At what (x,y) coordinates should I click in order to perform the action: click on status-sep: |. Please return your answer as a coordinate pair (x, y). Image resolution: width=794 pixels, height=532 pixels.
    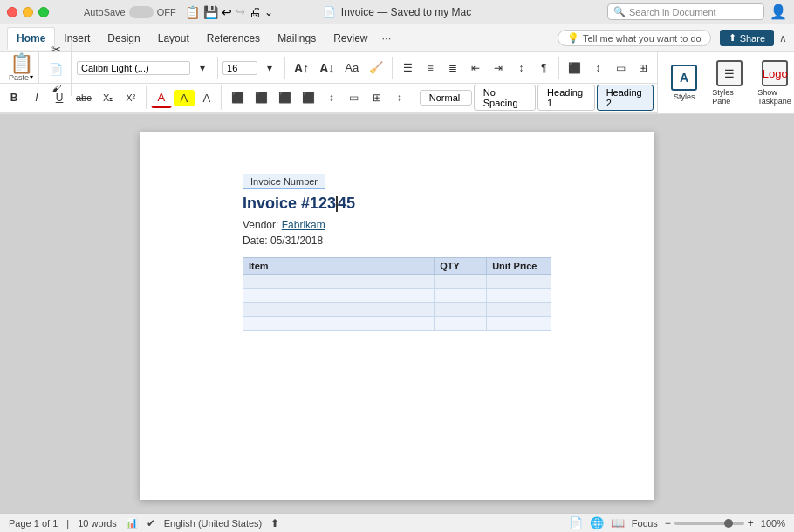
    Looking at the image, I should click on (68, 523).